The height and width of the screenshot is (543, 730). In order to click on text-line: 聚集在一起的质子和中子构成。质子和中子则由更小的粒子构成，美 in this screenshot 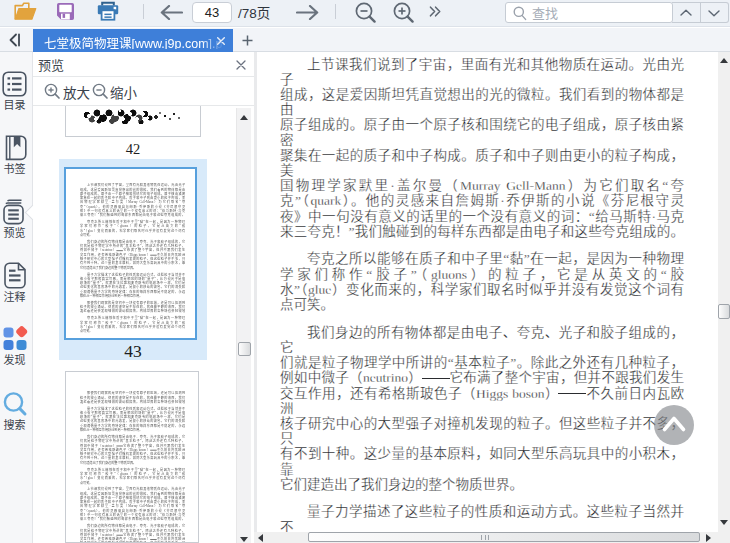, I will do `click(482, 163)`.